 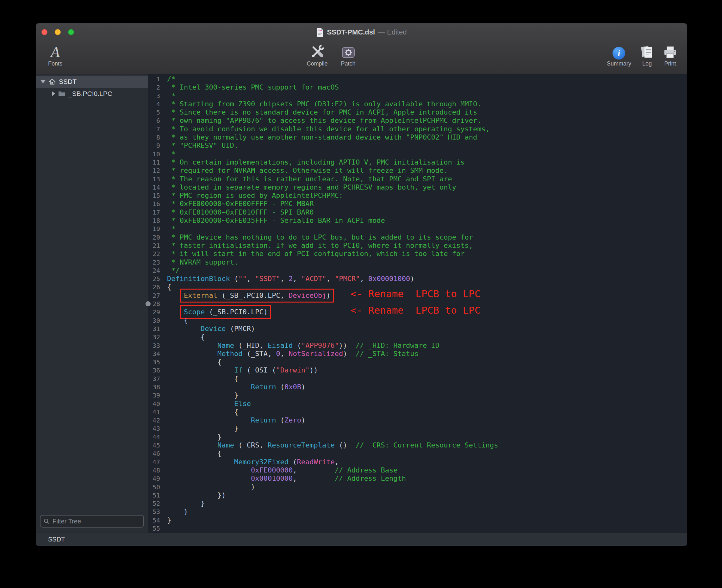 I want to click on filter-tree-input, so click(x=96, y=522).